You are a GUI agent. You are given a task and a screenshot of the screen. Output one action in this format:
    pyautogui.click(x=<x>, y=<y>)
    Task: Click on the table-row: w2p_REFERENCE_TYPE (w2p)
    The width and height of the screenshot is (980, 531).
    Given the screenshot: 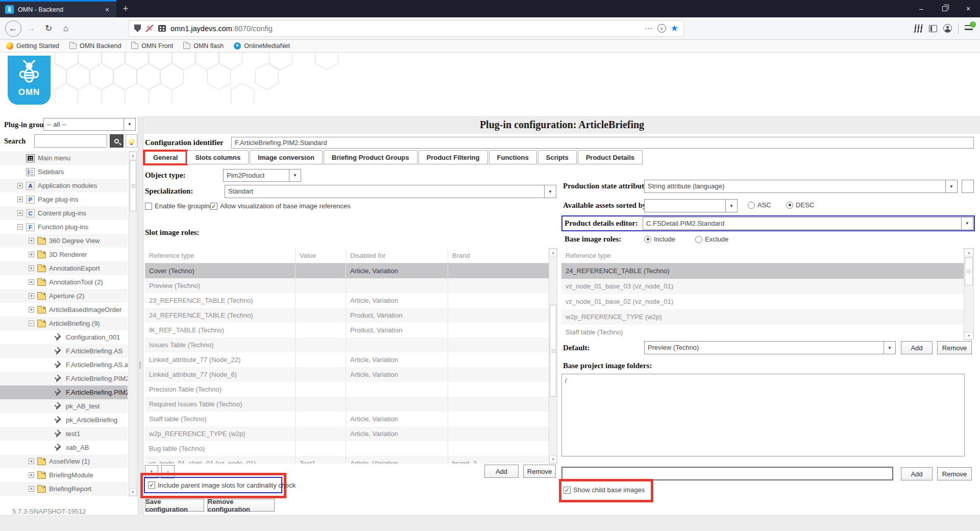 What is the action you would take?
    pyautogui.click(x=763, y=317)
    